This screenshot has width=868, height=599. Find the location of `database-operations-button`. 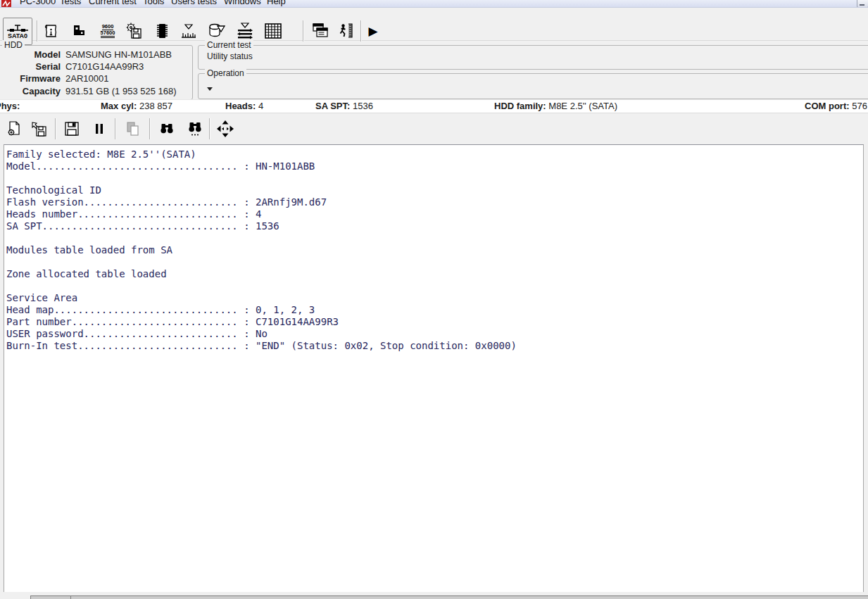

database-operations-button is located at coordinates (217, 31).